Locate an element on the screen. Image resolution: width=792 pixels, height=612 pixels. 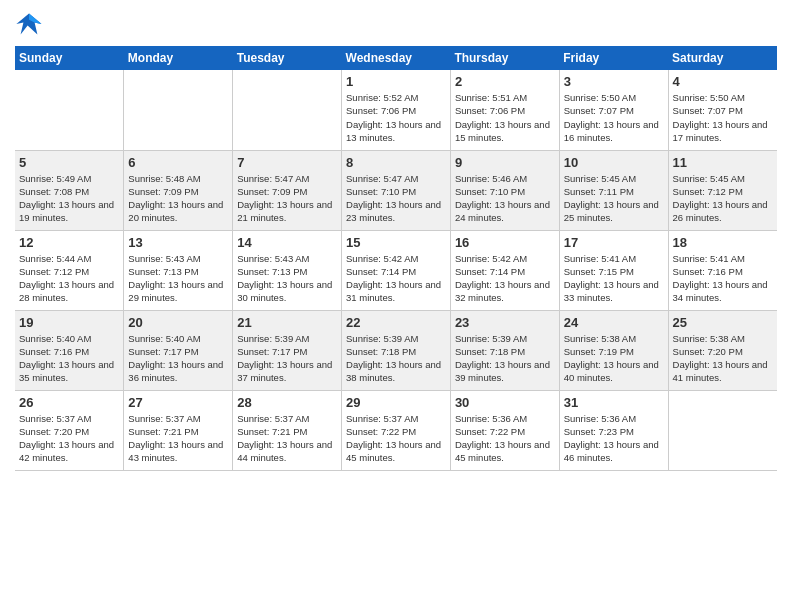
day-cell: 30Sunrise: 5:36 AM Sunset: 7:22 PM Dayli… is located at coordinates (504, 430).